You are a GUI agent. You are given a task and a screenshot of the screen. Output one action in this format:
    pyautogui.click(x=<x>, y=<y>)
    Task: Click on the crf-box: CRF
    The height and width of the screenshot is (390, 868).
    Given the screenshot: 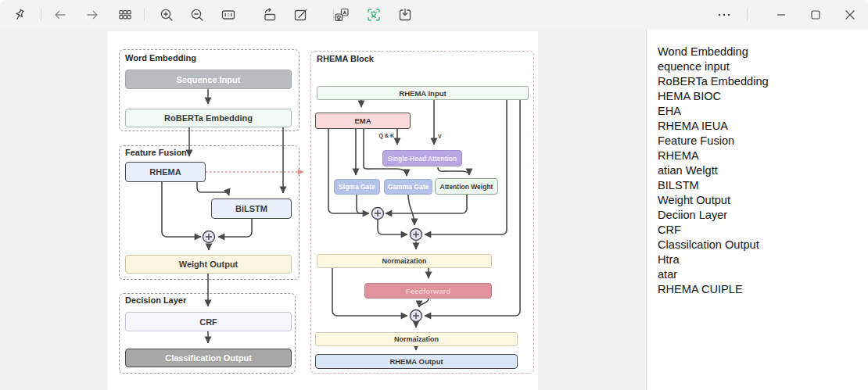 What is the action you would take?
    pyautogui.click(x=208, y=322)
    